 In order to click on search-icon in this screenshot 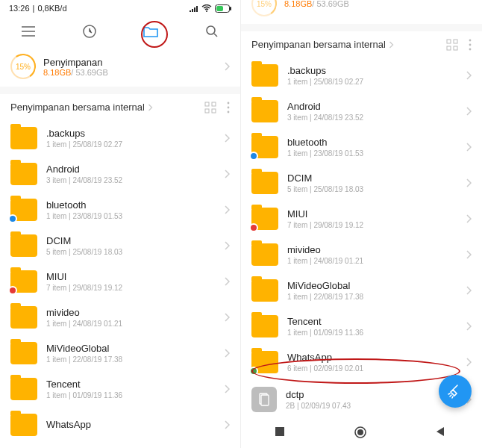, I will do `click(212, 31)`.